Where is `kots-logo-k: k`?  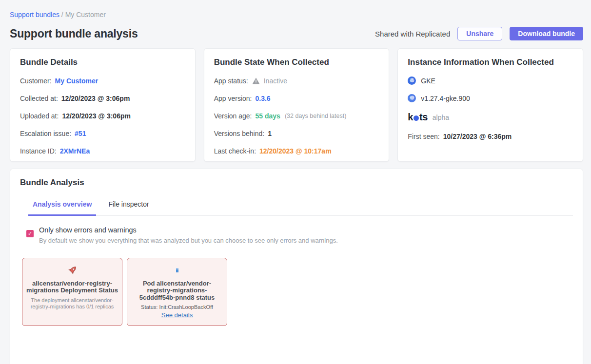 kots-logo-k: k is located at coordinates (411, 117).